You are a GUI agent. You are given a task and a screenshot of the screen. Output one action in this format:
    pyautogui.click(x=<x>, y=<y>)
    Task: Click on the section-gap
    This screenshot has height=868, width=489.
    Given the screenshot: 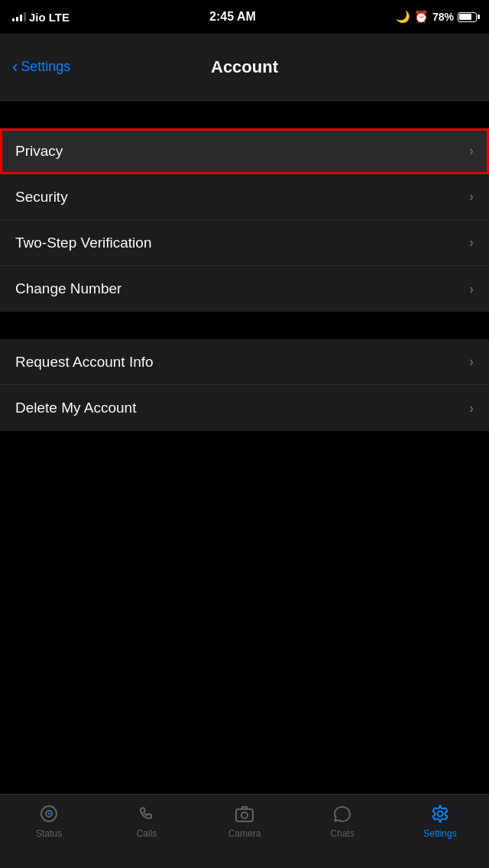 What is the action you would take?
    pyautogui.click(x=244, y=326)
    